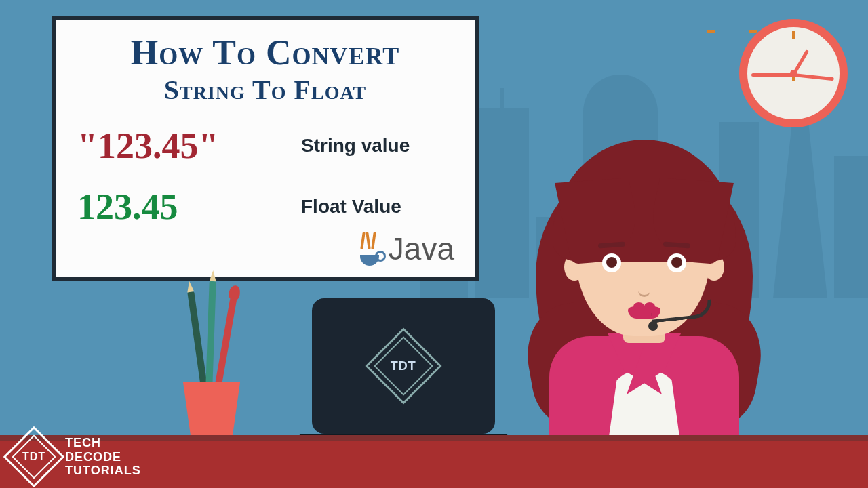  What do you see at coordinates (685, 316) in the screenshot?
I see `headset-icon` at bounding box center [685, 316].